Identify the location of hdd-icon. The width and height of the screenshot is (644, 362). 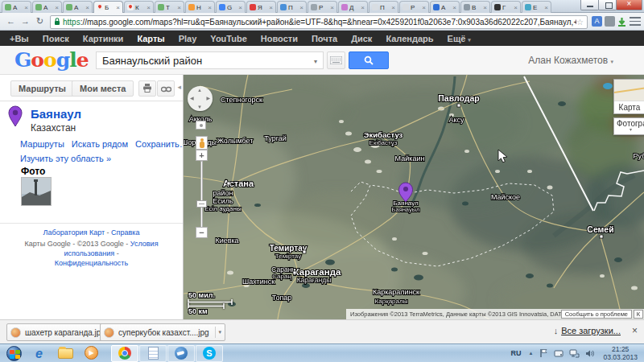
(559, 354).